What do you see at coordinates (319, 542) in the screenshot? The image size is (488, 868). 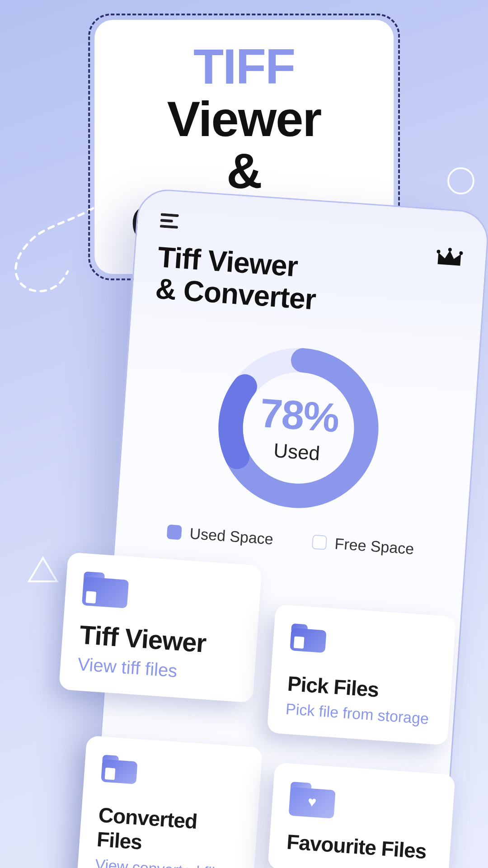 I see `free-swatch-icon` at bounding box center [319, 542].